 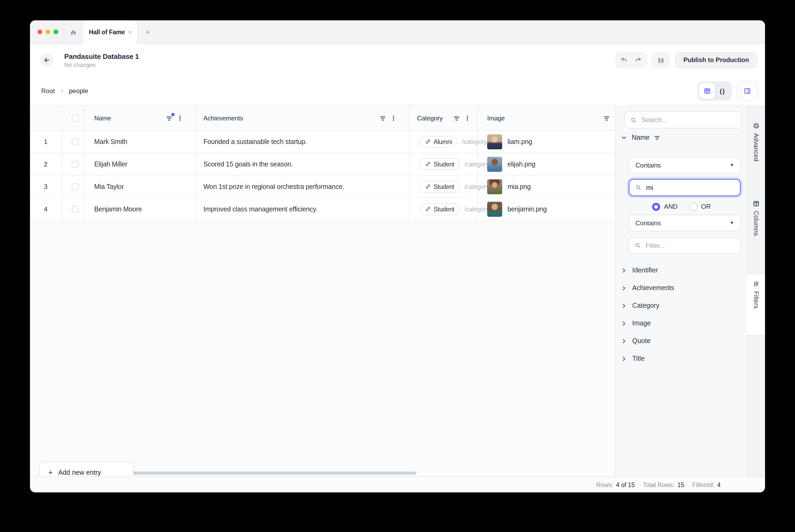 I want to click on publish-button: Publish to Production, so click(x=716, y=60).